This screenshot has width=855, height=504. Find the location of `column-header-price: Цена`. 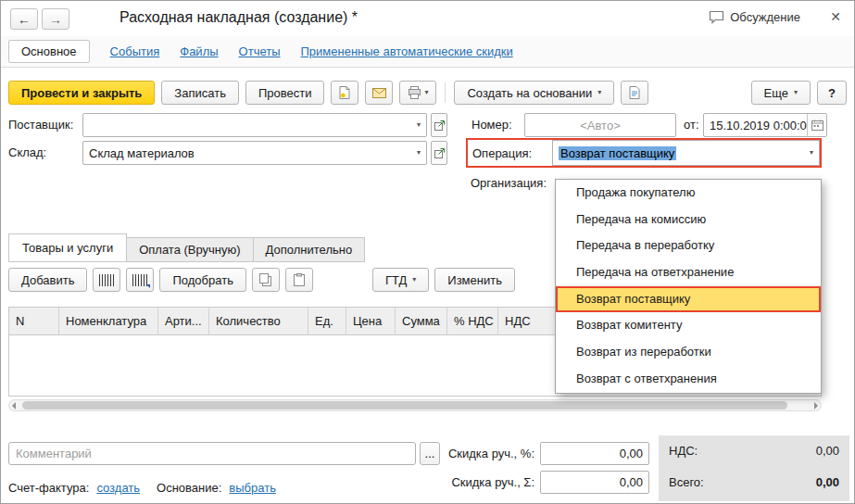

column-header-price: Цена is located at coordinates (371, 321).